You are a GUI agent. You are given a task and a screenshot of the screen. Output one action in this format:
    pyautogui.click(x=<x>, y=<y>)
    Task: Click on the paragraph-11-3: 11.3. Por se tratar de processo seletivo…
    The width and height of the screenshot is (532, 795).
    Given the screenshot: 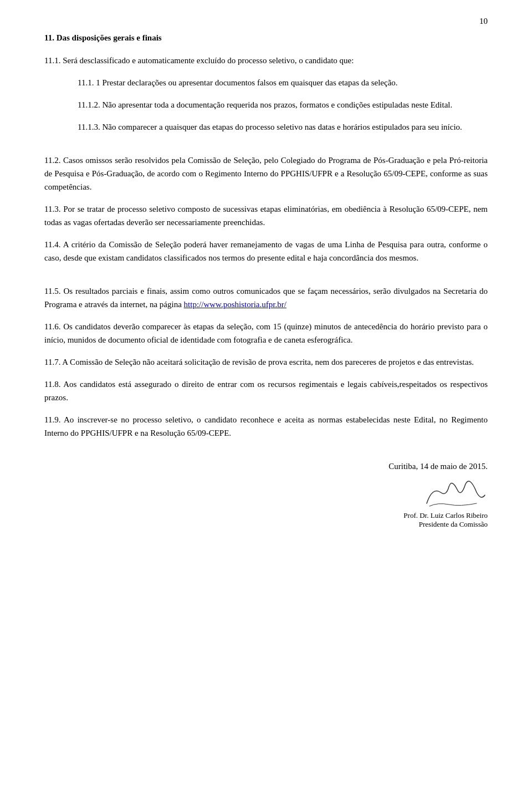 What is the action you would take?
    pyautogui.click(x=266, y=216)
    